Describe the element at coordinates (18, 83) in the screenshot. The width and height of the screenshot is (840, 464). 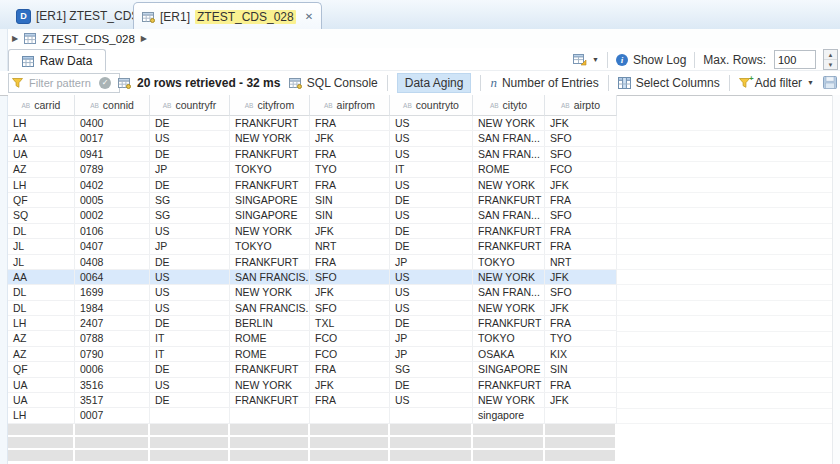
I see `filter-funnel-icon` at that location.